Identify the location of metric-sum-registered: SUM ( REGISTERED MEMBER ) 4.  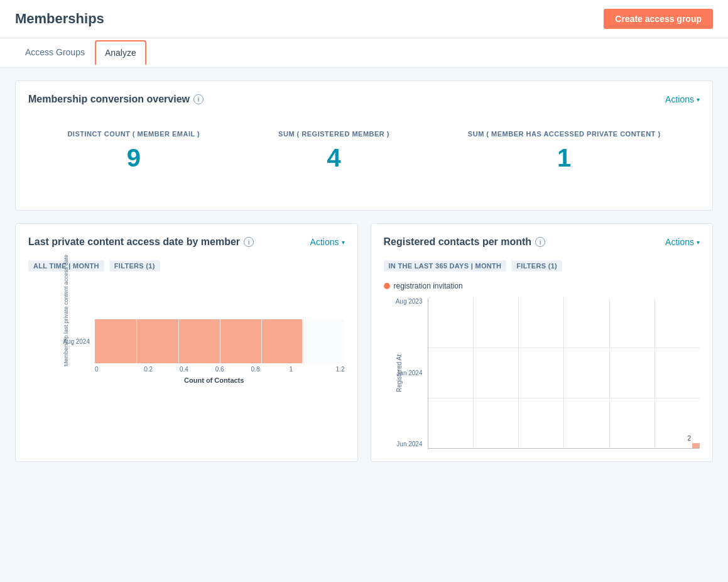
(334, 151).